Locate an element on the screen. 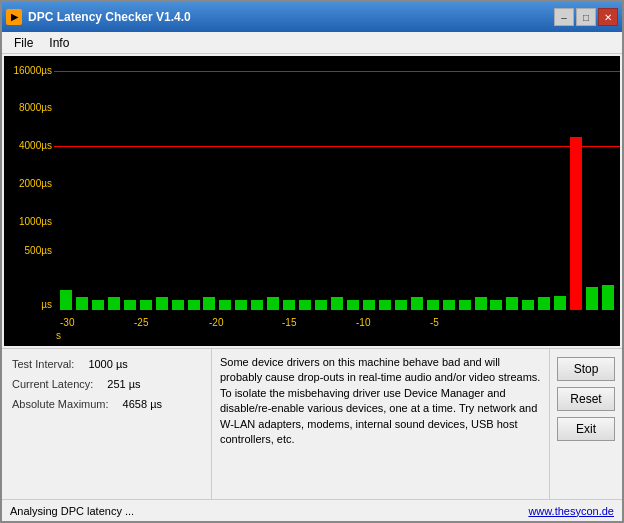 The width and height of the screenshot is (624, 523). reset-button: Reset is located at coordinates (586, 399).